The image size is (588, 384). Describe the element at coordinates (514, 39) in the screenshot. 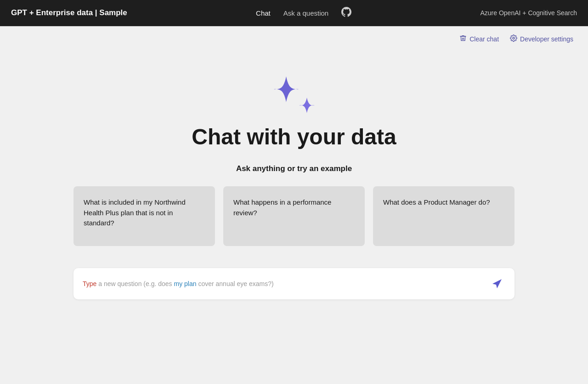

I see `gear-icon` at that location.